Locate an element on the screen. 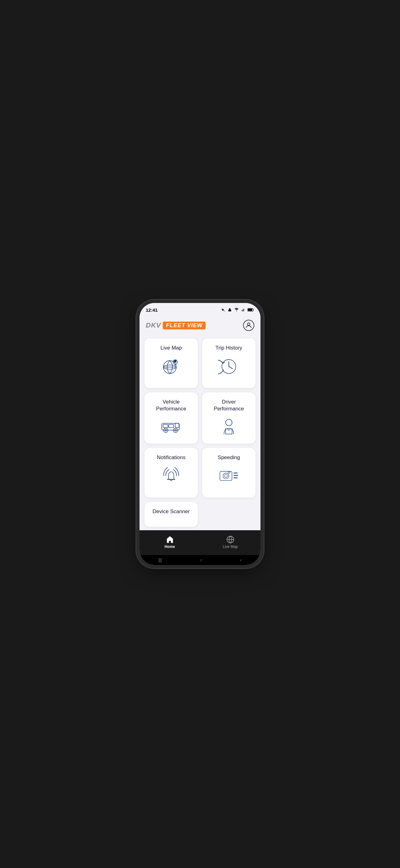 This screenshot has width=400, height=868. vehicle-performance-icon is located at coordinates (171, 427).